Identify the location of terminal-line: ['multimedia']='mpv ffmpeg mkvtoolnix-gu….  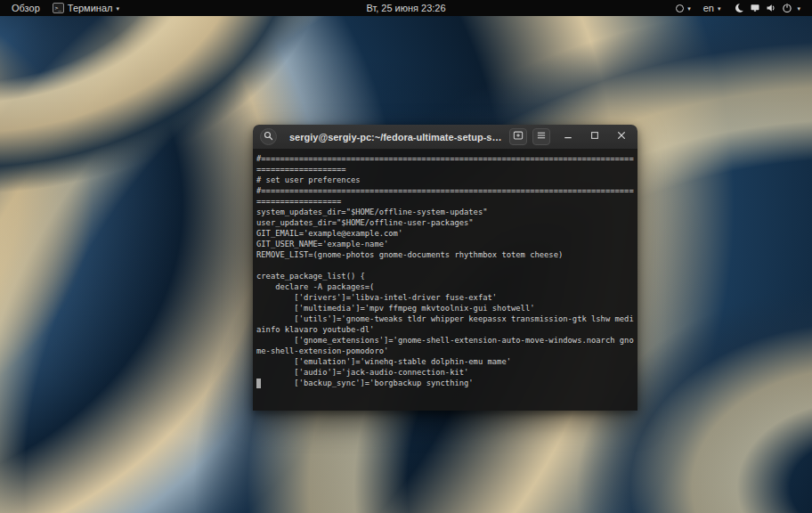
(445, 308).